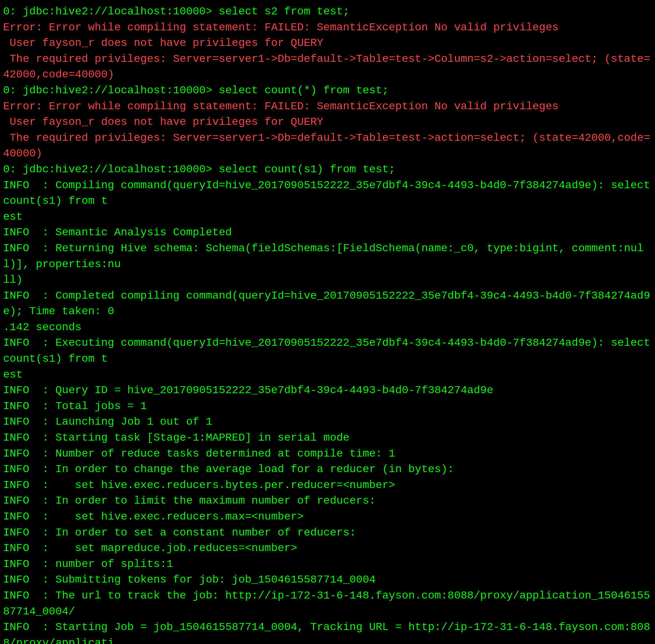 The width and height of the screenshot is (655, 644). What do you see at coordinates (328, 604) in the screenshot?
I see `terminal-line: INFO : The url to track the job: http://…` at bounding box center [328, 604].